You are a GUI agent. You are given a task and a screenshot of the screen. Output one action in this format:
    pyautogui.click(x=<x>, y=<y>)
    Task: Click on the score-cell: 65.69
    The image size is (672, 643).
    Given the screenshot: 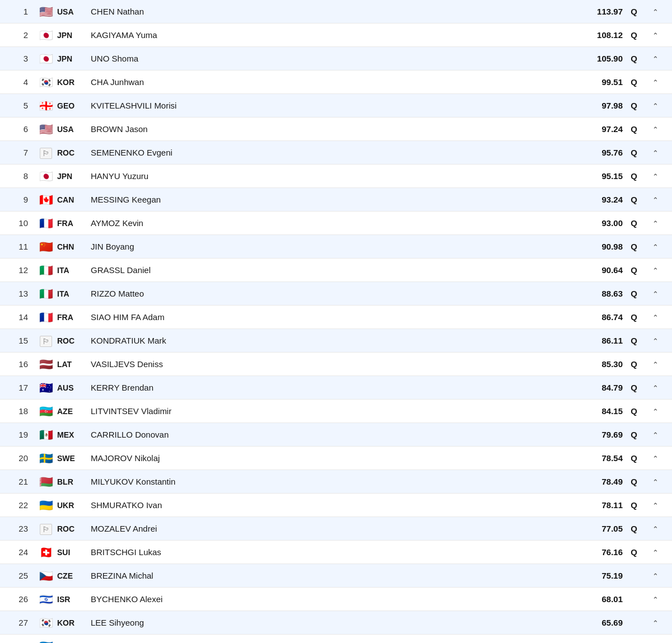 What is the action you would take?
    pyautogui.click(x=595, y=622)
    